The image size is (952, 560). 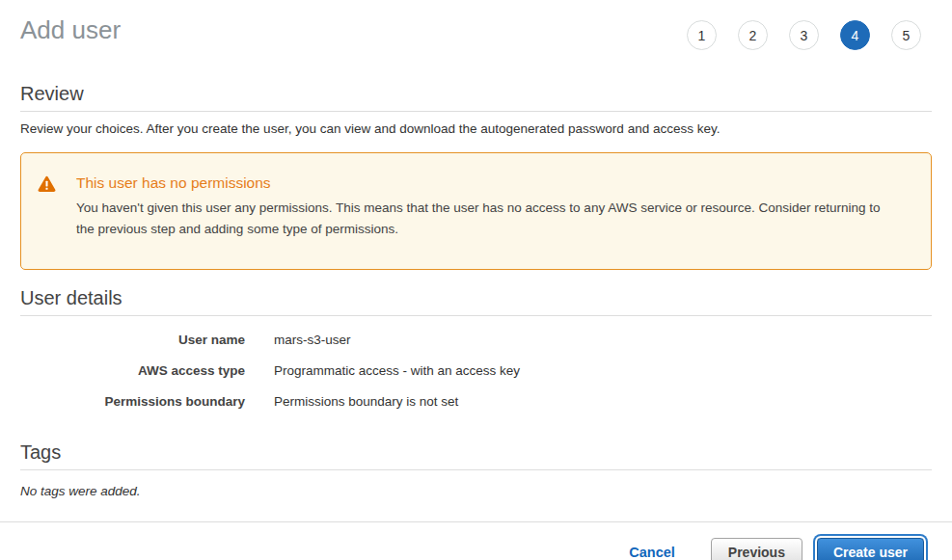 I want to click on review-section: Review Review your choices. After you cr…, so click(x=476, y=110).